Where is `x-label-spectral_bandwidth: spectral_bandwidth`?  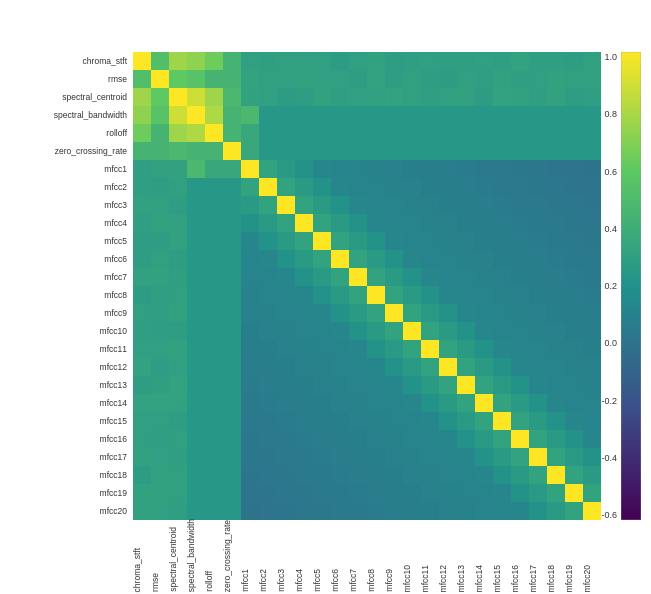 x-label-spectral_bandwidth: spectral_bandwidth is located at coordinates (196, 556).